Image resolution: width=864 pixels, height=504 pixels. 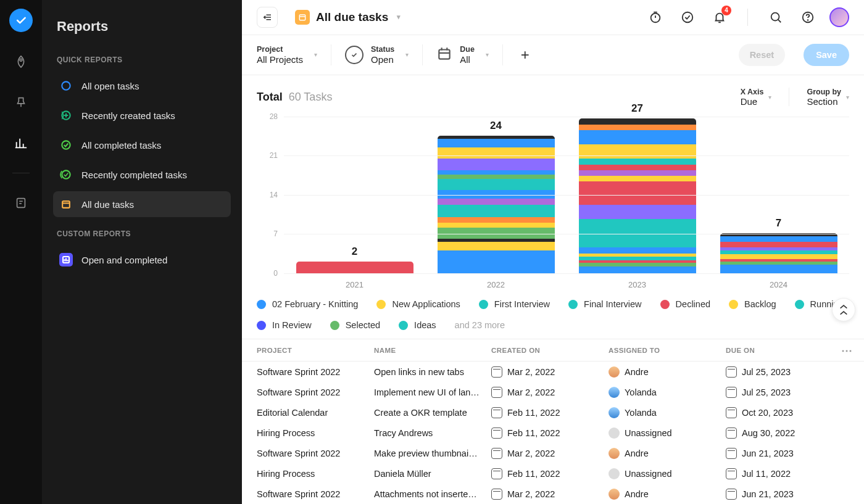 What do you see at coordinates (355, 325) in the screenshot?
I see `legend-item: Selected` at bounding box center [355, 325].